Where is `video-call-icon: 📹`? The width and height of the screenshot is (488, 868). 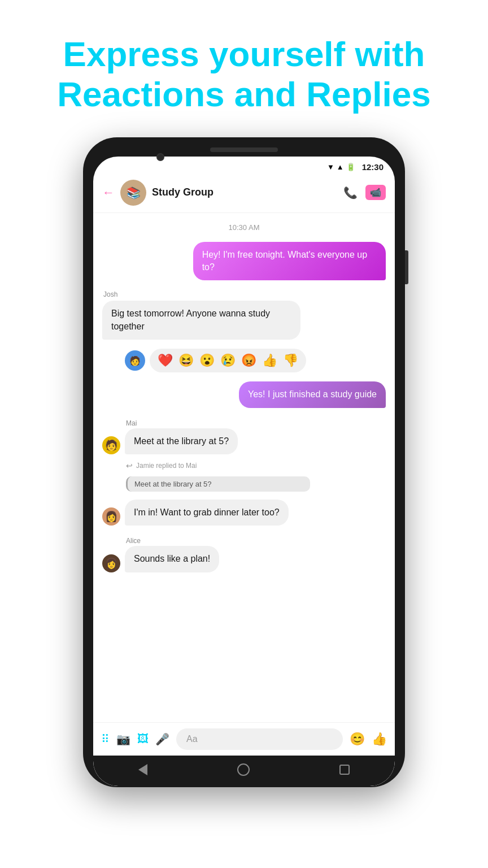
video-call-icon: 📹 is located at coordinates (376, 192).